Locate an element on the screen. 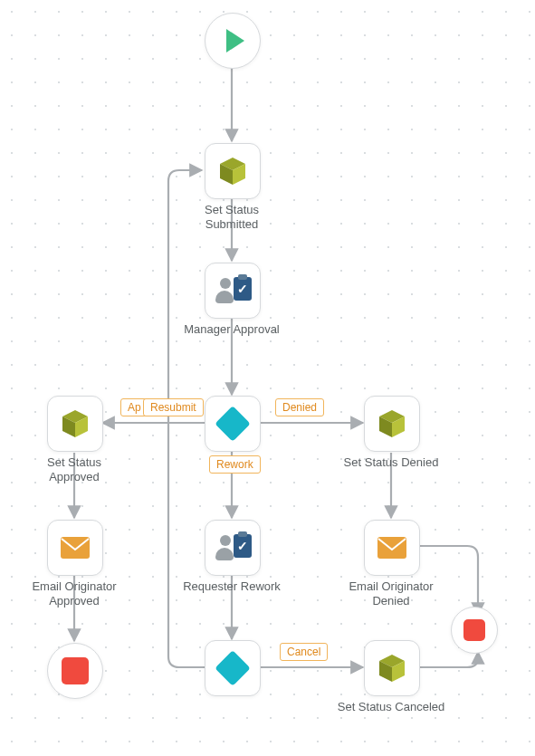  start-node is located at coordinates (233, 41).